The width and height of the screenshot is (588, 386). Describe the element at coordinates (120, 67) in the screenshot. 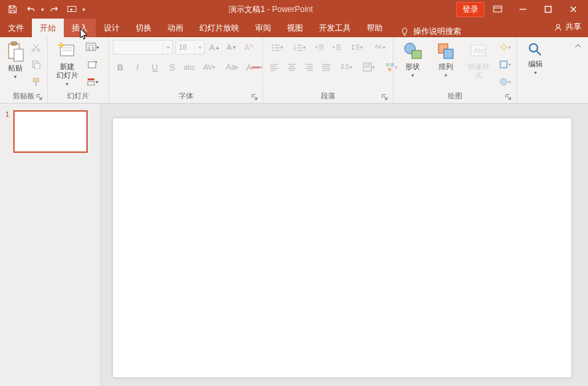

I see `bold-button: B` at that location.